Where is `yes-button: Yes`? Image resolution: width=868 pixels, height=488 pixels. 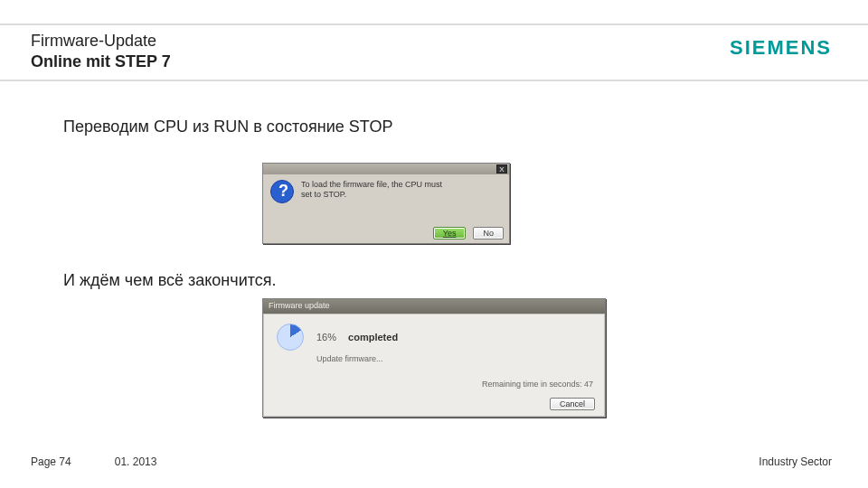 yes-button: Yes is located at coordinates (450, 233).